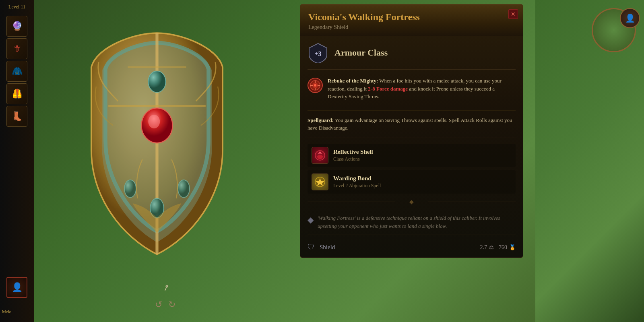 This screenshot has width=644, height=322. I want to click on reflective-shell-info: Reflective Shell Class Actions, so click(423, 155).